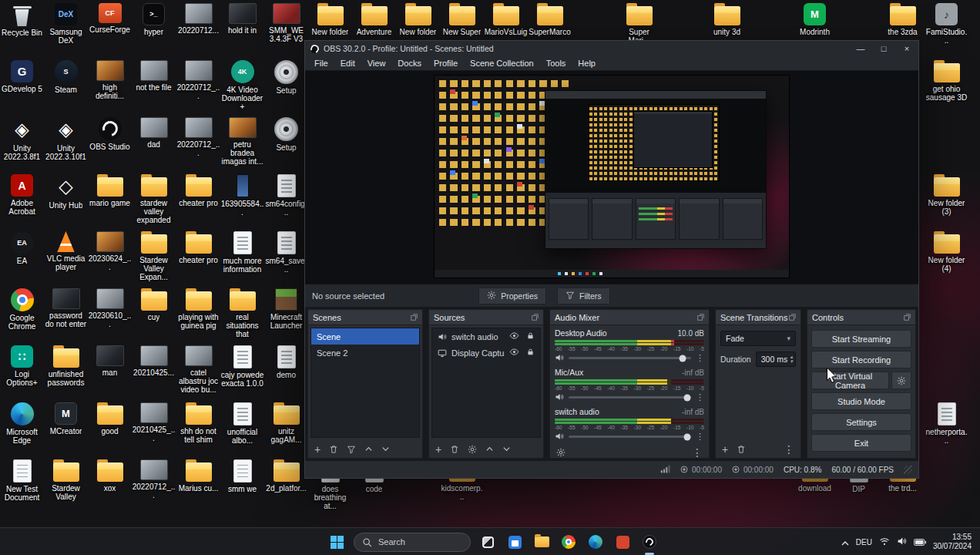  What do you see at coordinates (154, 133) in the screenshot?
I see `desktop-icon-dad: dad` at bounding box center [154, 133].